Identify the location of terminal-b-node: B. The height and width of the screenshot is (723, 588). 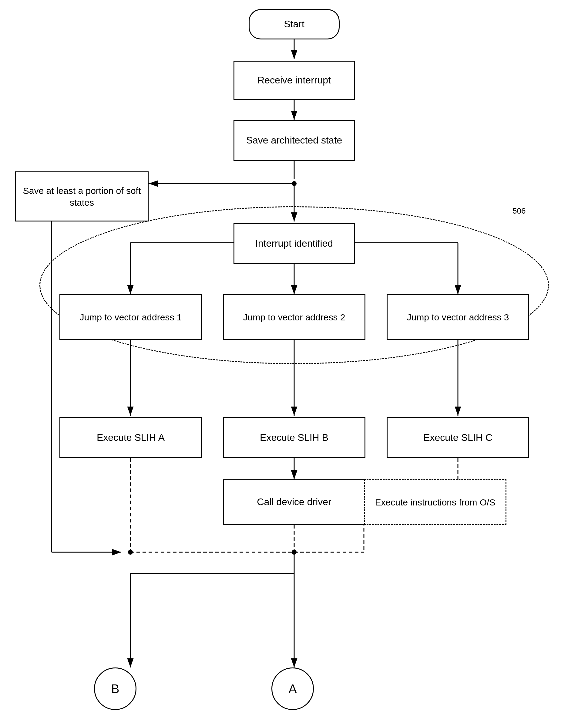
(115, 688).